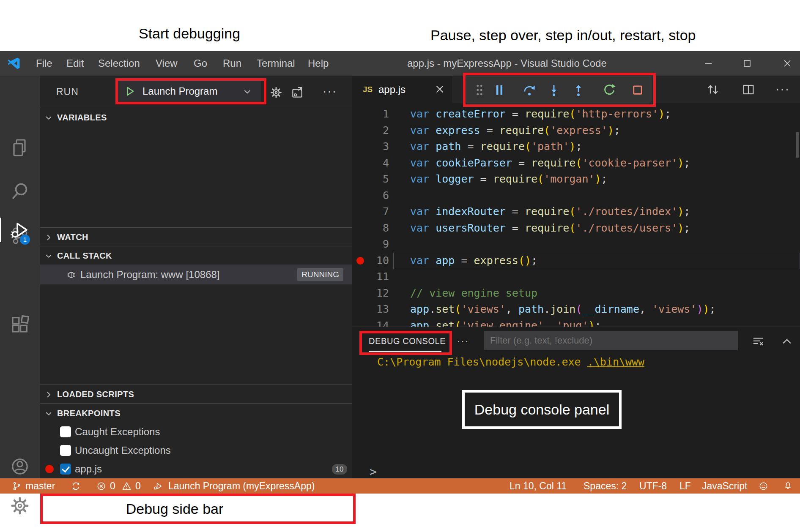 Image resolution: width=800 pixels, height=532 pixels. What do you see at coordinates (764, 486) in the screenshot?
I see `feedback-smiley-icon` at bounding box center [764, 486].